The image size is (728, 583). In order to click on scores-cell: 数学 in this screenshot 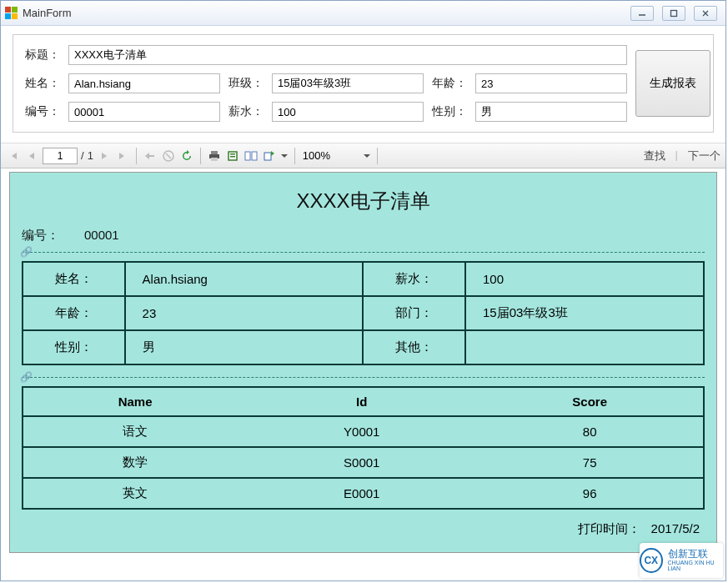, I will do `click(135, 462)`.